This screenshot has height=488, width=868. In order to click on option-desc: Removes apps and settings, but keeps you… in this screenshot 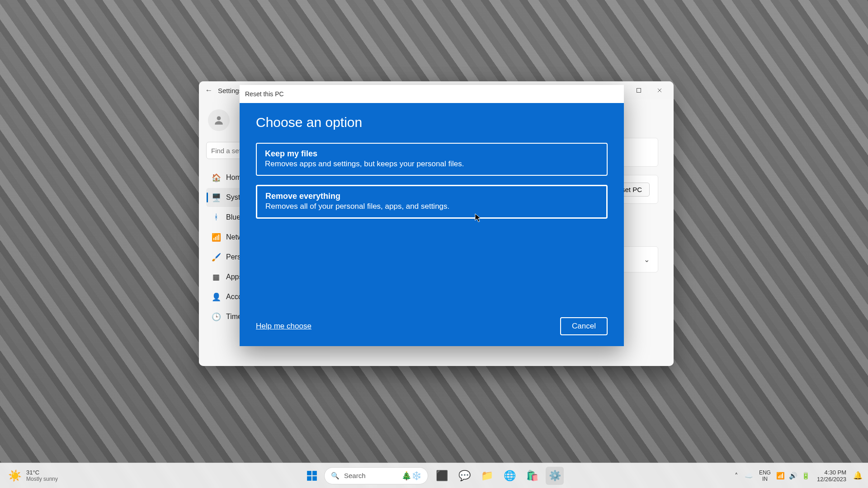, I will do `click(432, 164)`.